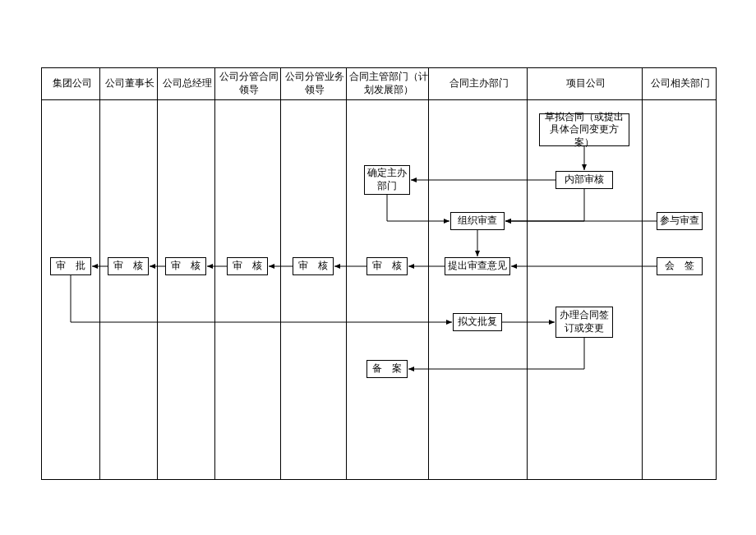 The width and height of the screenshot is (756, 535). What do you see at coordinates (313, 266) in the screenshot?
I see `node-review-4: 审 核` at bounding box center [313, 266].